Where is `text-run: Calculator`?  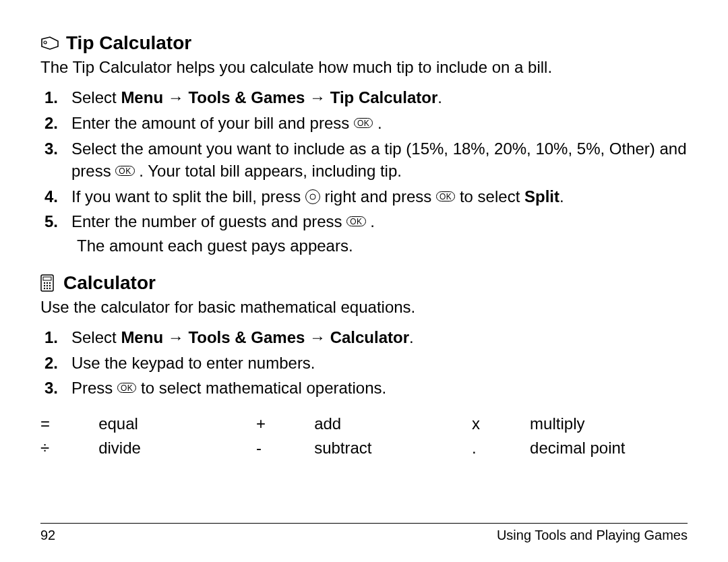
text-run: Calculator is located at coordinates (369, 337).